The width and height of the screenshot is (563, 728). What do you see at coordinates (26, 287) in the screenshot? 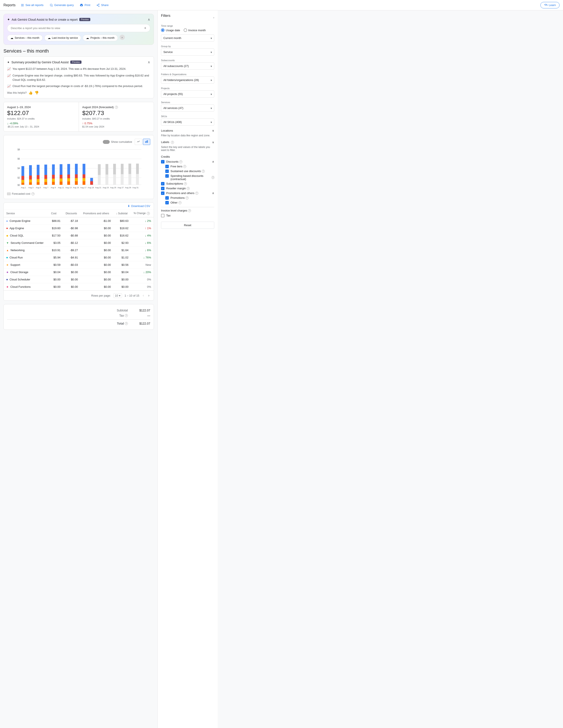
I see `service-cell-9: ★ Cloud Functions` at bounding box center [26, 287].